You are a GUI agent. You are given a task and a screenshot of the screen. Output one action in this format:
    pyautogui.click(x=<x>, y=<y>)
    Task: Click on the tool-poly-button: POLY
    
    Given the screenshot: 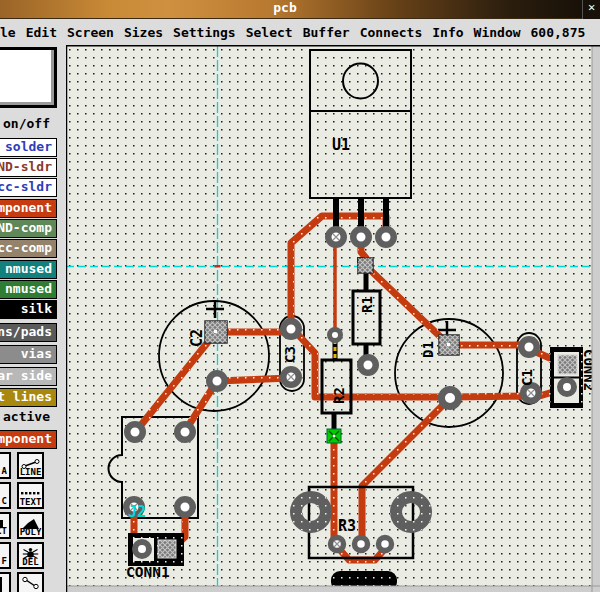 What is the action you would take?
    pyautogui.click(x=30, y=526)
    